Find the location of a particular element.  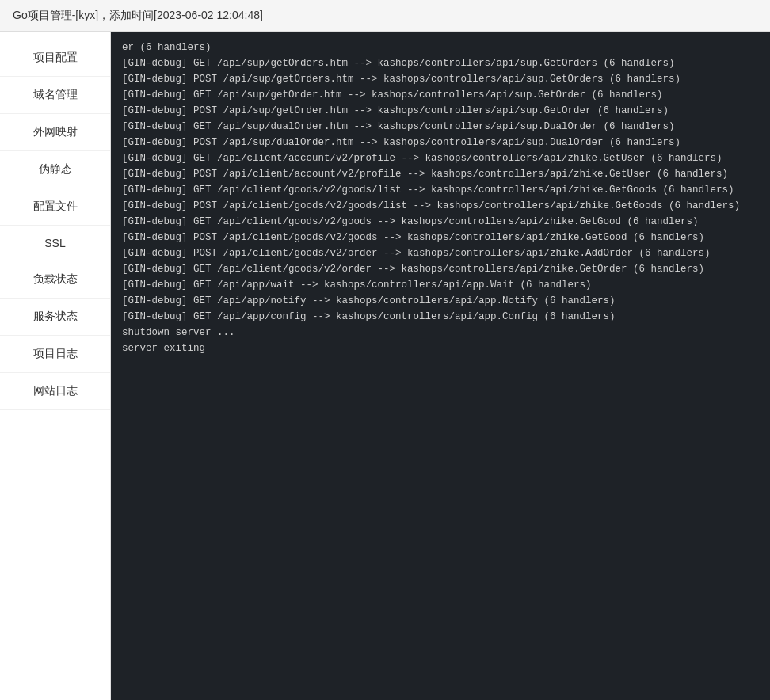

sidebar-item-website-log: 网站日志 is located at coordinates (55, 391).